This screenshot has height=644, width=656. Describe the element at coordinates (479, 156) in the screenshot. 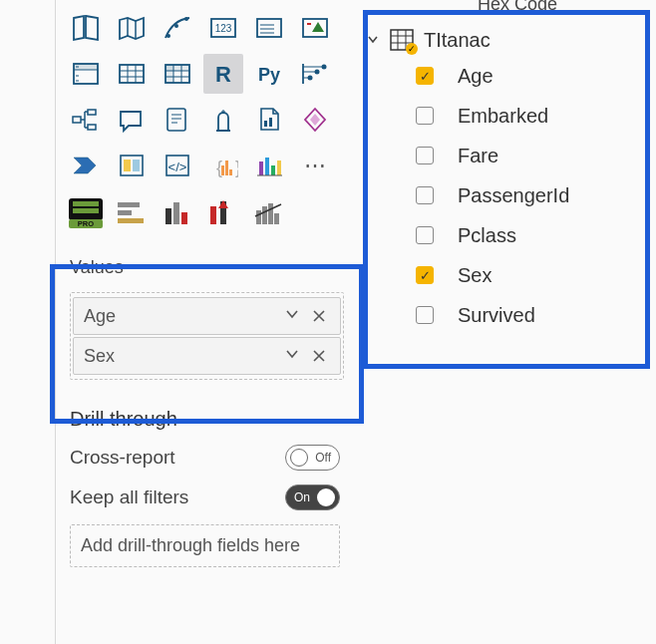

I see `field-label: Fare` at that location.